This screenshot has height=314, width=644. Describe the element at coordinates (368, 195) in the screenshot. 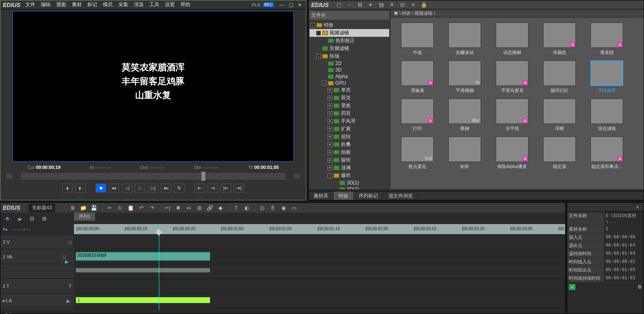

I see `tab-序列标记: 序列标记` at that location.